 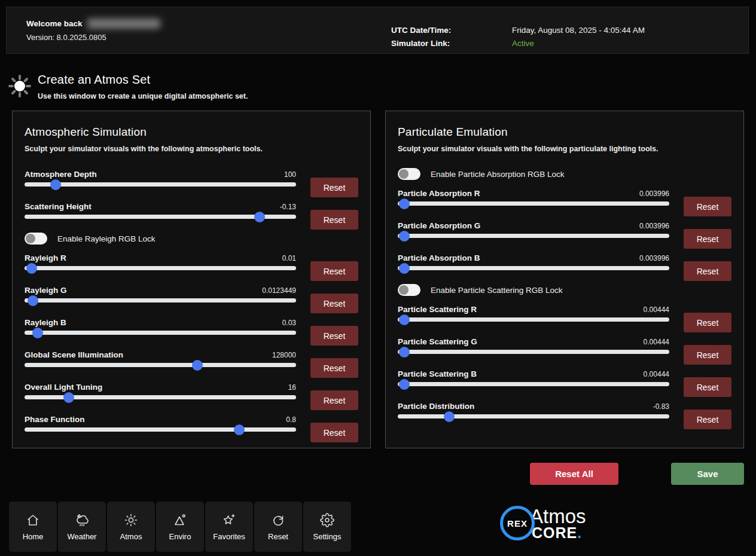 I want to click on slider-value: 0.03, so click(x=289, y=323).